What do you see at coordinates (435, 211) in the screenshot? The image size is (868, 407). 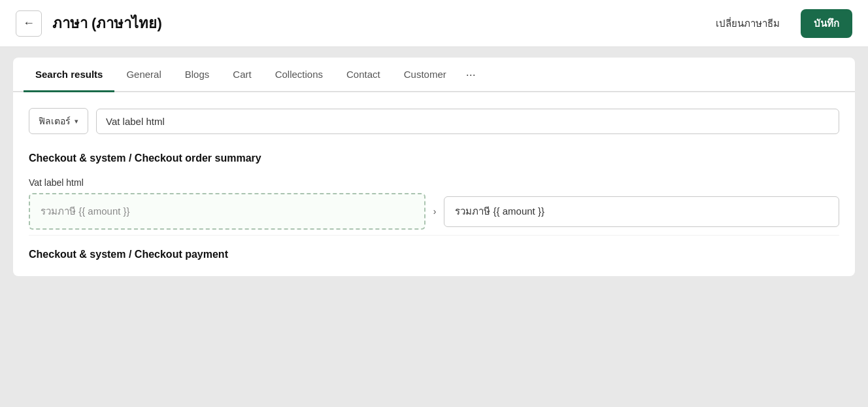 I see `arrow-icon: ›` at bounding box center [435, 211].